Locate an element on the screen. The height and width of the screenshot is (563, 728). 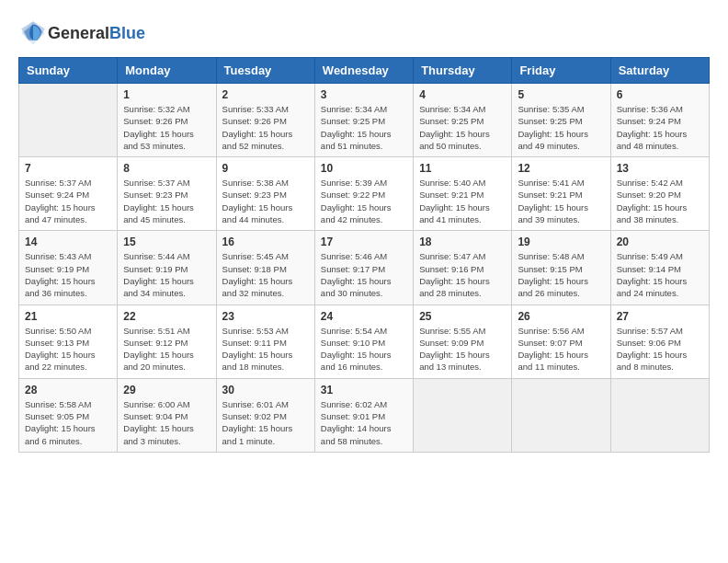
day-info: Sunrise: 5:50 AM Sunset: 9:13 PM Dayligh… is located at coordinates (68, 350).